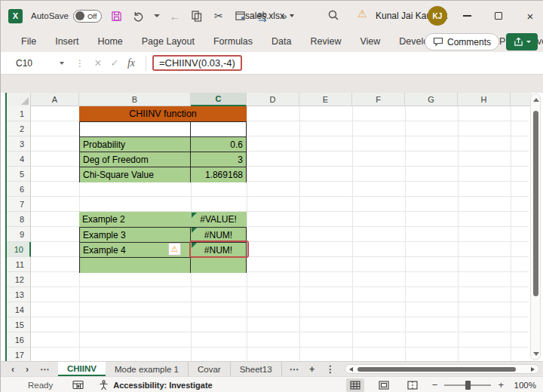  Describe the element at coordinates (134, 219) in the screenshot. I see `cell-b8: Example 2` at that location.